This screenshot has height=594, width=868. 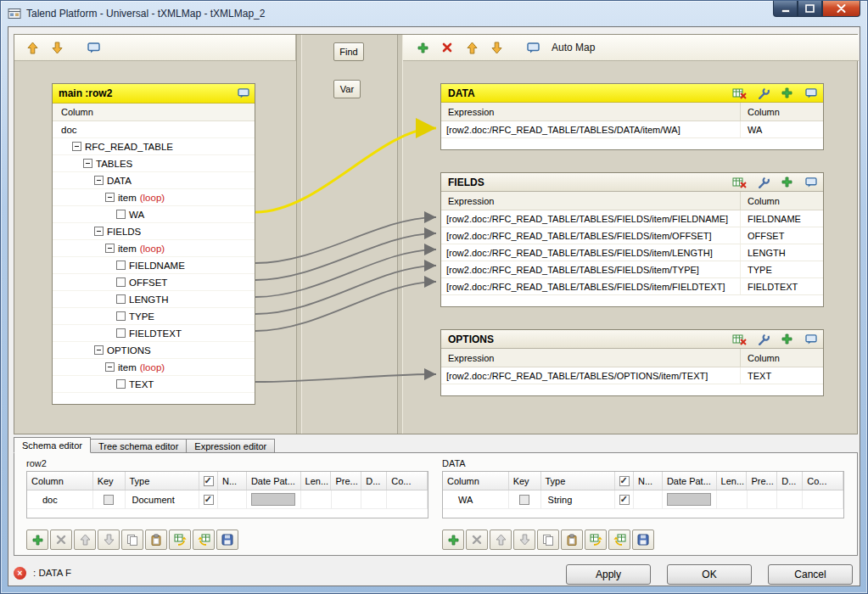 What do you see at coordinates (53, 445) in the screenshot?
I see `tab-schema-editor: Schema editor` at bounding box center [53, 445].